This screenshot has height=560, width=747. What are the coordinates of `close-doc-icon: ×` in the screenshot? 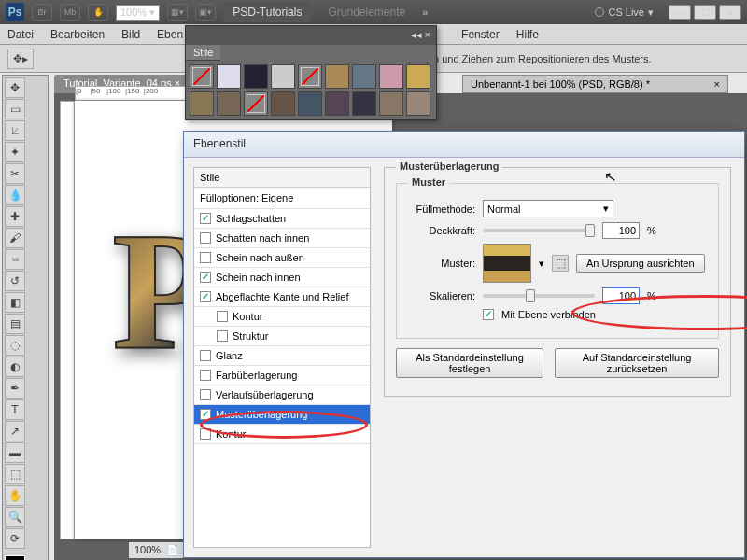 It's located at (717, 84).